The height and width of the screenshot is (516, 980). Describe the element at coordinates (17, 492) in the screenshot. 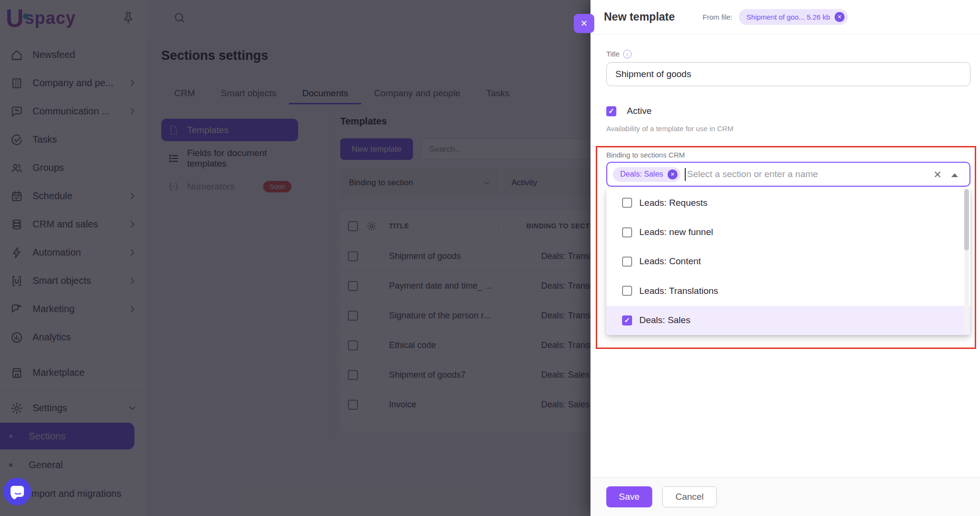

I see `chat-widget-button` at that location.